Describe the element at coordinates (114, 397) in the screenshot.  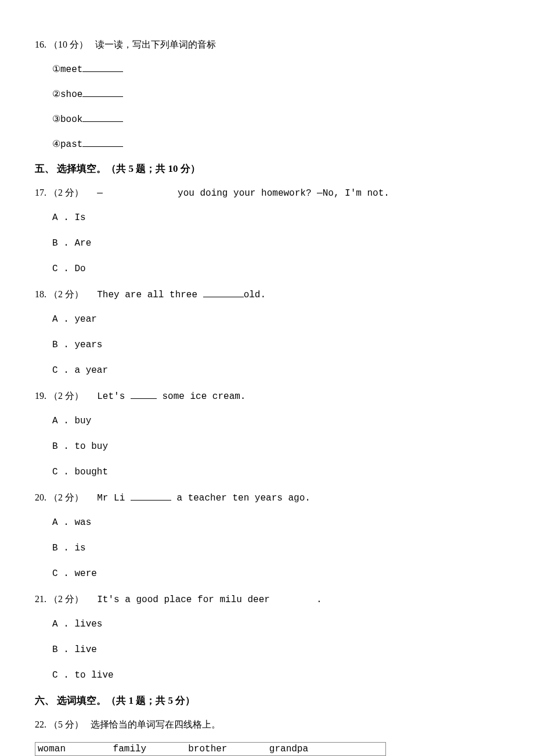
I see `q19-prefix: Let's` at that location.